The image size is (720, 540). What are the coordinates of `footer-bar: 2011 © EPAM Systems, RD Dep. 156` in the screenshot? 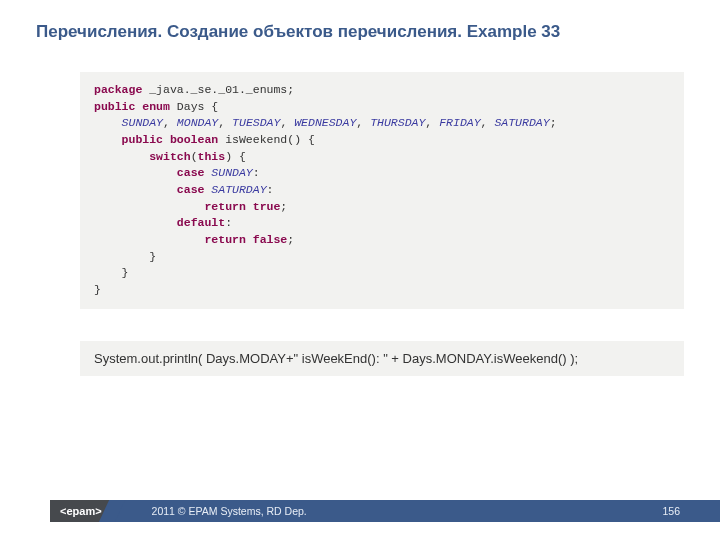 It's located at (416, 511).